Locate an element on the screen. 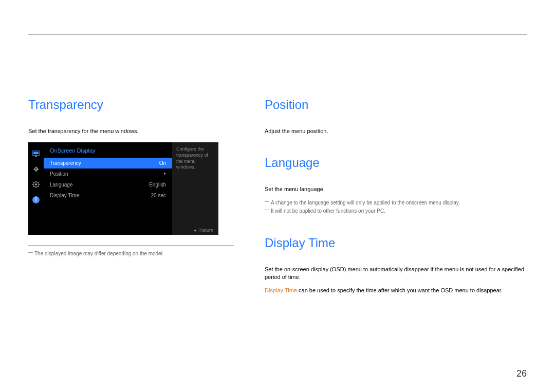  osd-footer: ◂ Return is located at coordinates (131, 230).